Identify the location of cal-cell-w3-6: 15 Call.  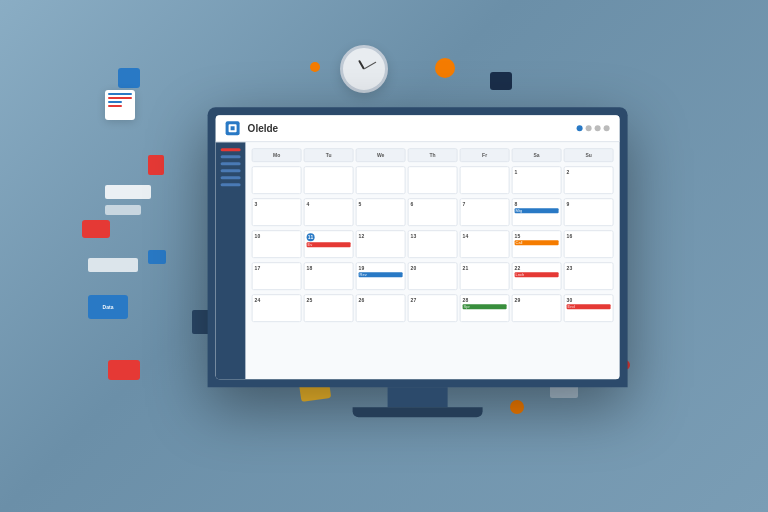
(537, 244).